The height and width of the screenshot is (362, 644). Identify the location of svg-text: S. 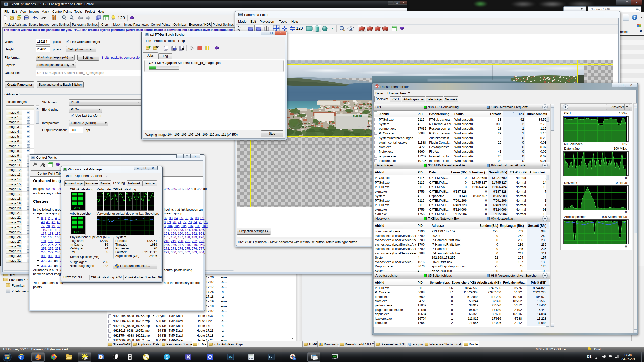
(167, 357).